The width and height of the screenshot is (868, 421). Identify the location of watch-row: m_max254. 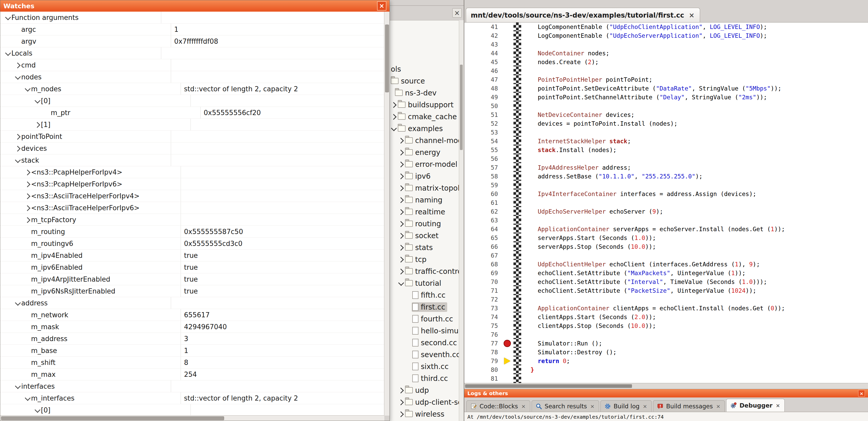
(192, 375).